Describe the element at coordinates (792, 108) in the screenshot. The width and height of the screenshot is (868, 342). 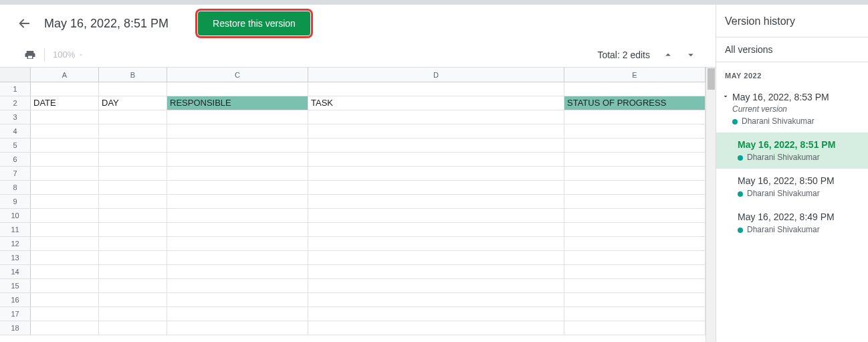
I see `version-item: May 16, 2022, 8:53 PMCurrent versionDhar…` at that location.